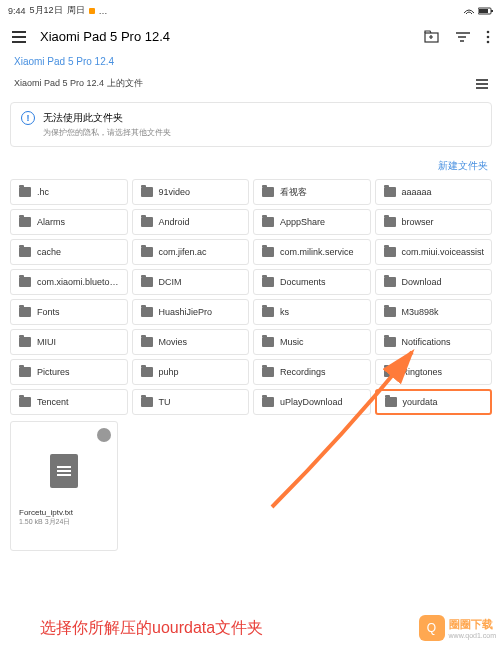 The width and height of the screenshot is (502, 647). I want to click on folder-item: .hc, so click(69, 192).